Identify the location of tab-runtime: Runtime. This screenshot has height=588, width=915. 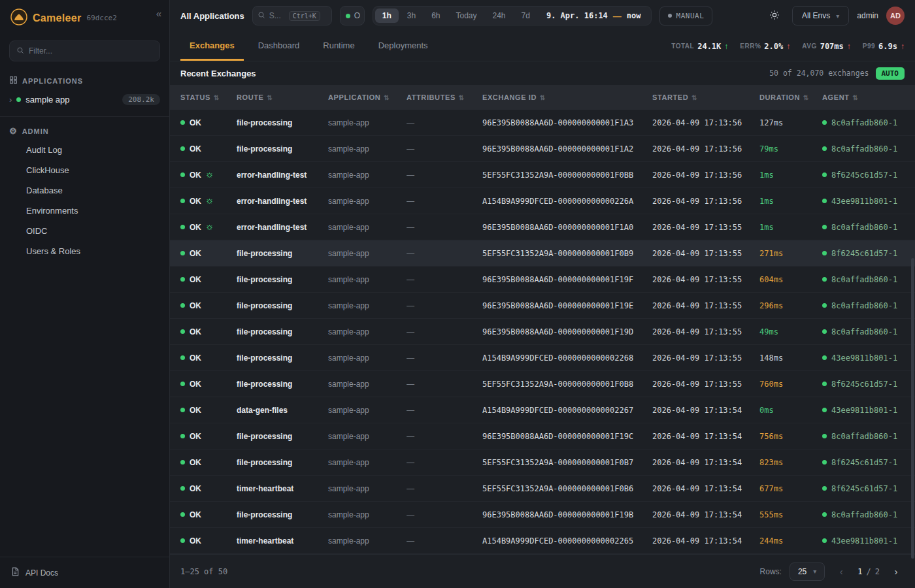
(339, 46).